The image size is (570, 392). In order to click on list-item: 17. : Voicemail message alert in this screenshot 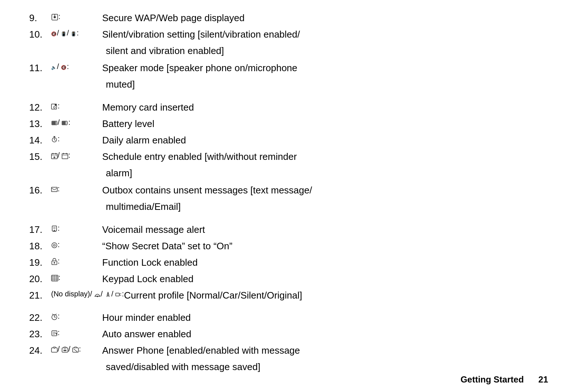, I will do `click(285, 230)`.